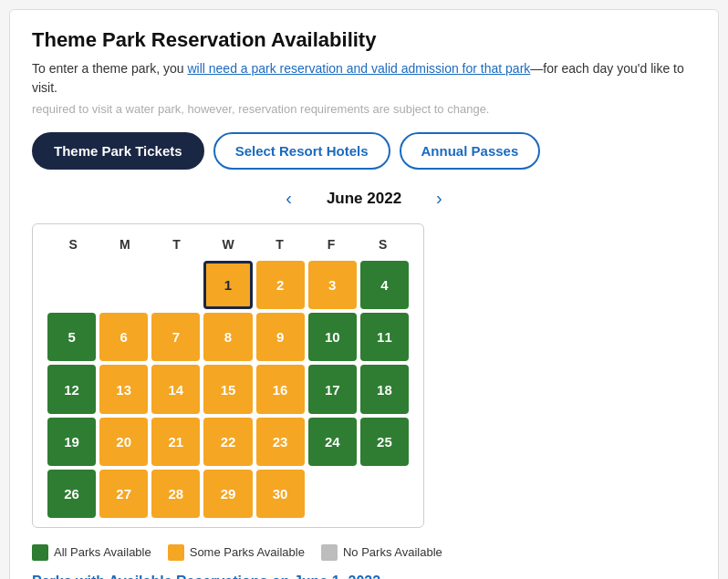  Describe the element at coordinates (332, 388) in the screenshot. I see `calendar-cell: 17` at that location.